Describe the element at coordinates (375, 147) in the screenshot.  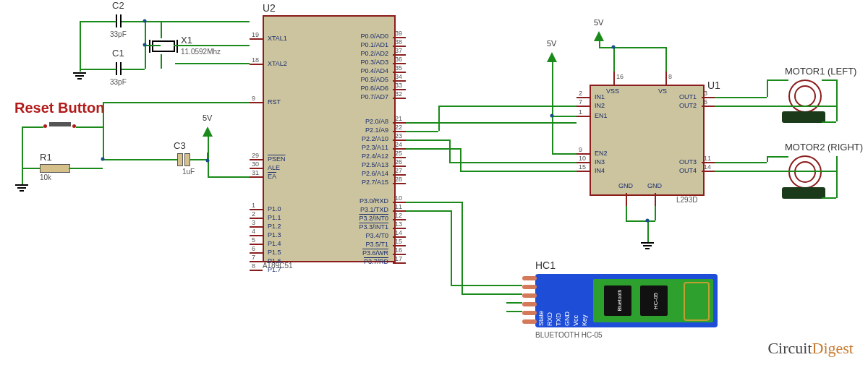
I see `u2-pin-24-name: P2.3/A11` at that location.